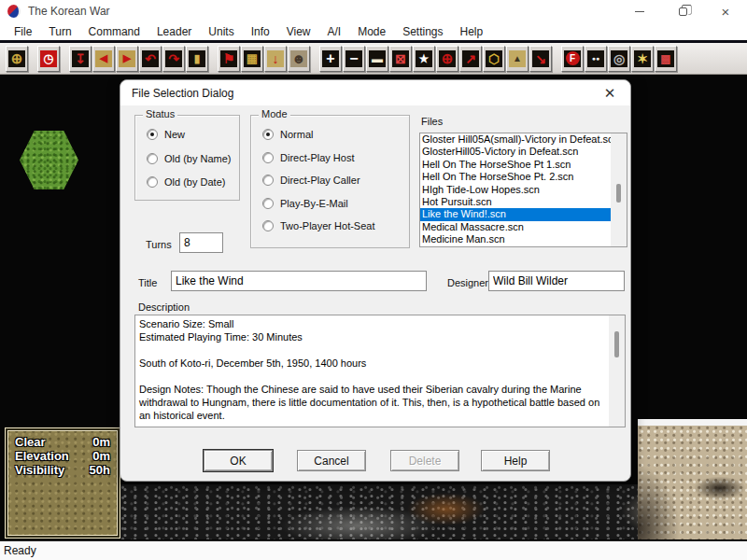 This screenshot has height=560, width=747. What do you see at coordinates (610, 93) in the screenshot?
I see `dialog-close-button: ✕` at bounding box center [610, 93].